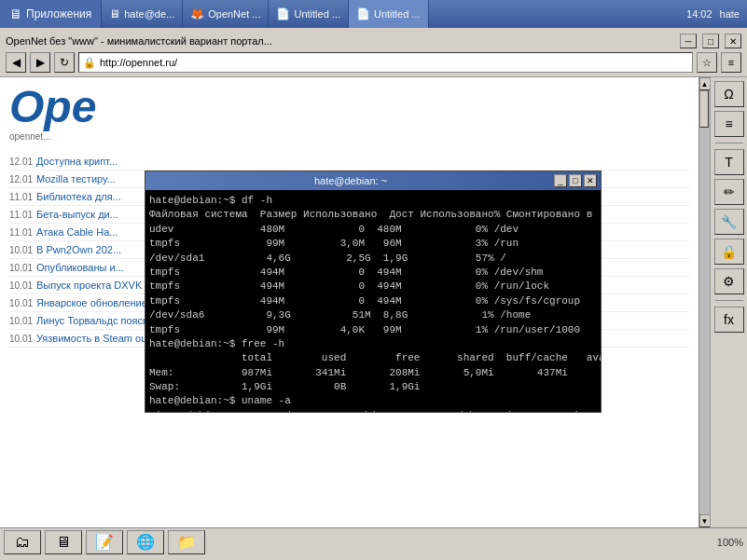 This screenshot has height=560, width=747. I want to click on wrench-icon: 🔧, so click(729, 222).